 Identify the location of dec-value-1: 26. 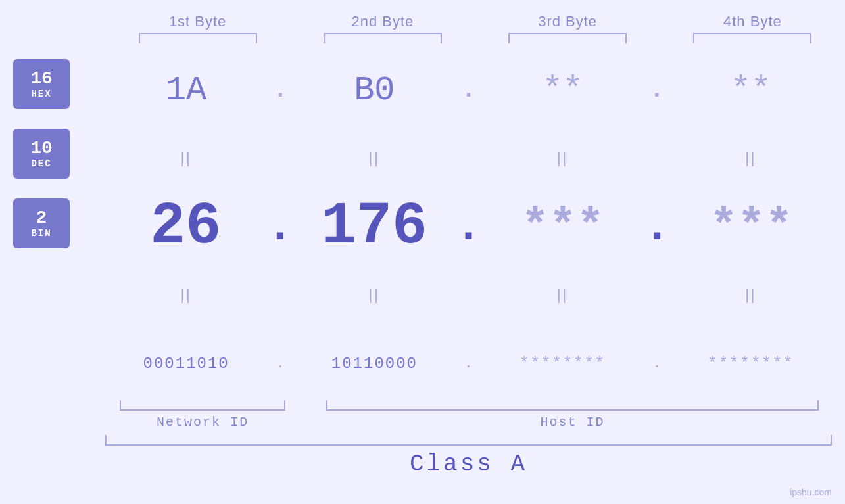
(185, 227).